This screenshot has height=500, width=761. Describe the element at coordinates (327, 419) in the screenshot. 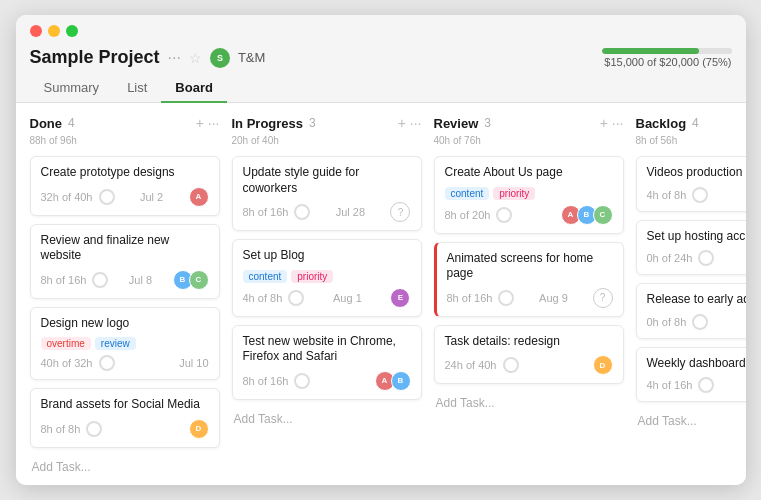

I see `add-task-inprogress: Add Task...` at that location.